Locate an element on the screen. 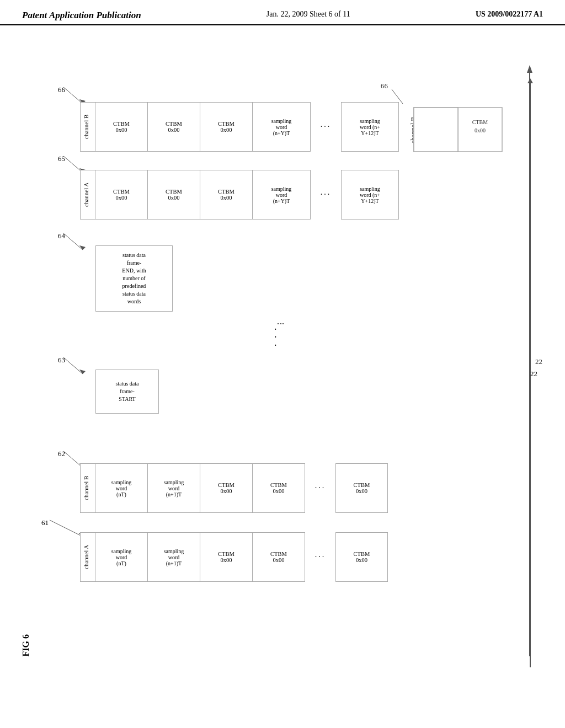  cell-61-1: samplingword(nT) is located at coordinates (121, 557).